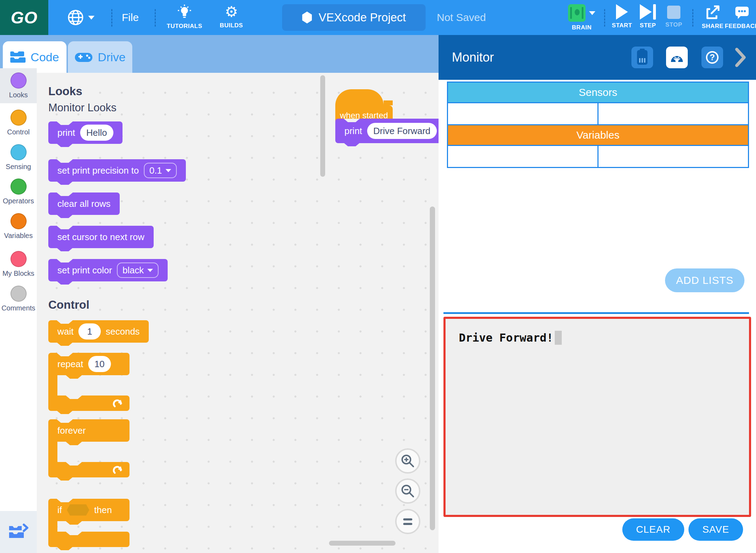 The image size is (756, 553). What do you see at coordinates (18, 299) in the screenshot?
I see `sidebar-item-comments: Comments` at bounding box center [18, 299].